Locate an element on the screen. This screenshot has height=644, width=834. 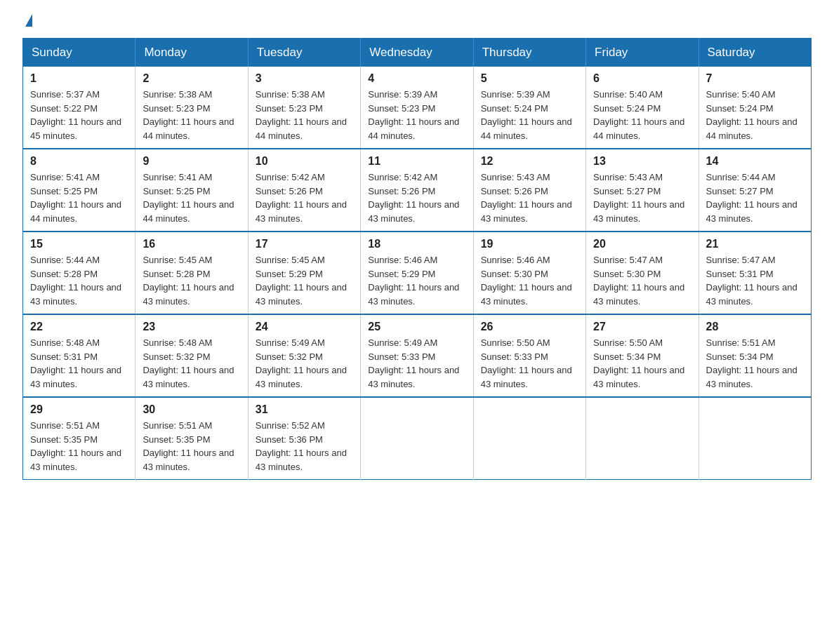
day-cell-2: 2Sunrise: 5:38 AMSunset: 5:23 PMDaylight… is located at coordinates (192, 108).